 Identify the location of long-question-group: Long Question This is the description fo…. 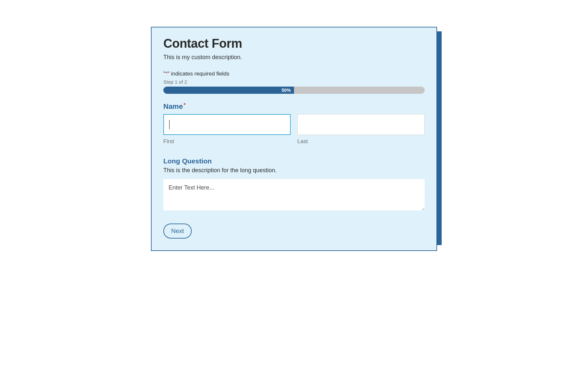
(294, 190).